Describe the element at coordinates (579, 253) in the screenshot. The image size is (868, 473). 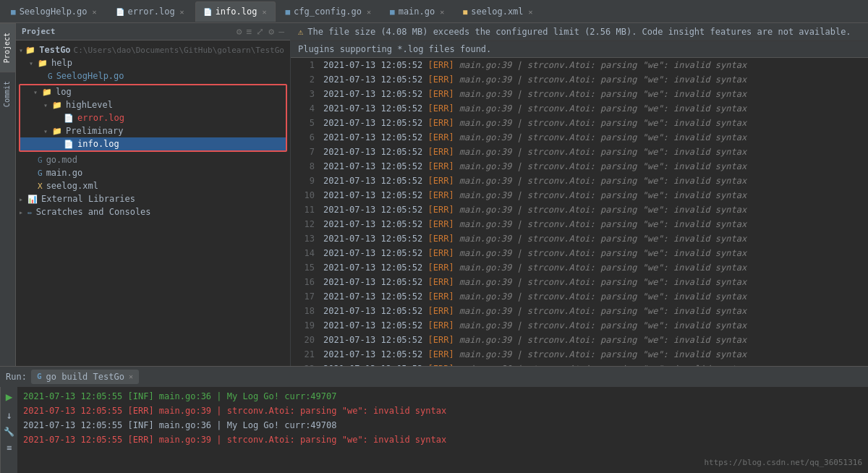
I see `editor-line: 142021-07-13 12:05:52 [ERR] main.go:39 |…` at that location.